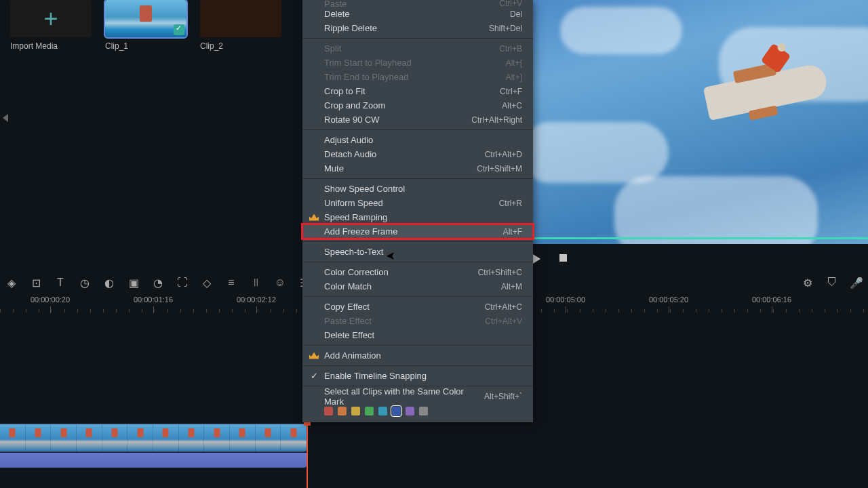 Image resolution: width=868 pixels, height=488 pixels. What do you see at coordinates (146, 26) in the screenshot?
I see `media-item-clip1: Clip_1` at bounding box center [146, 26].